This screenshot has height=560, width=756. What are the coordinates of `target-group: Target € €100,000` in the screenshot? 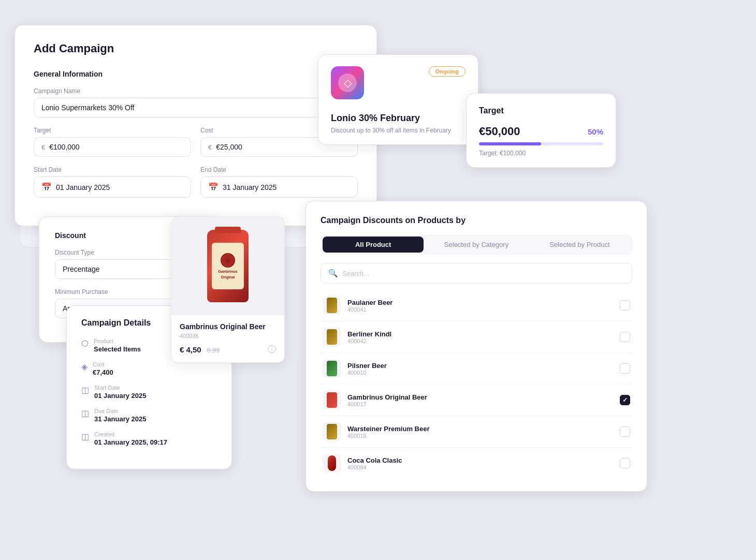 It's located at (112, 142).